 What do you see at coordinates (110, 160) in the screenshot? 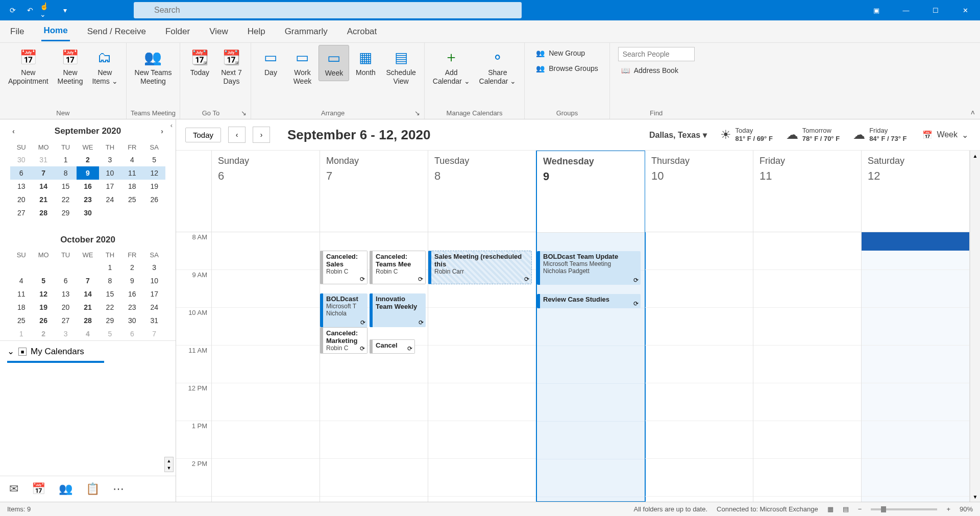
I see `date-cell: 3` at bounding box center [110, 160].